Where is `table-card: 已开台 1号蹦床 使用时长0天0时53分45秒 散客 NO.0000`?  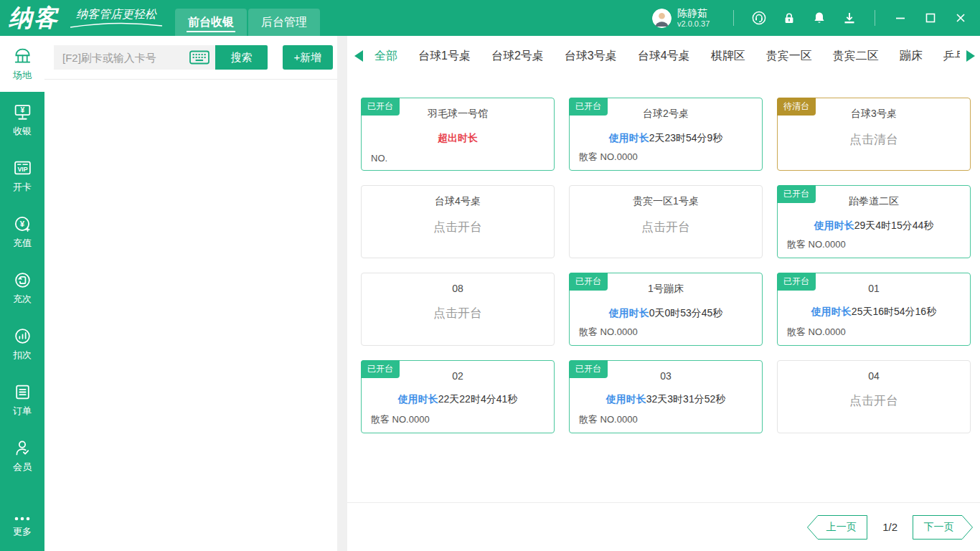
table-card: 已开台 1号蹦床 使用时长0天0时53分45秒 散客 NO.0000 is located at coordinates (666, 309).